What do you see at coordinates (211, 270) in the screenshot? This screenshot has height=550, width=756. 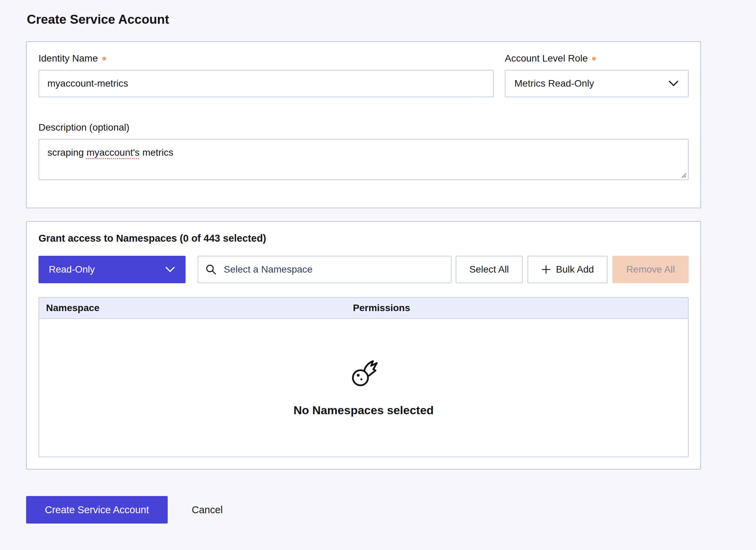 I see `search-icon` at bounding box center [211, 270].